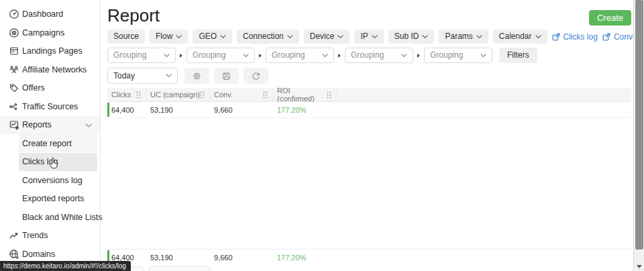 The height and width of the screenshot is (271, 644). I want to click on cell-clicks: 64,400, so click(127, 110).